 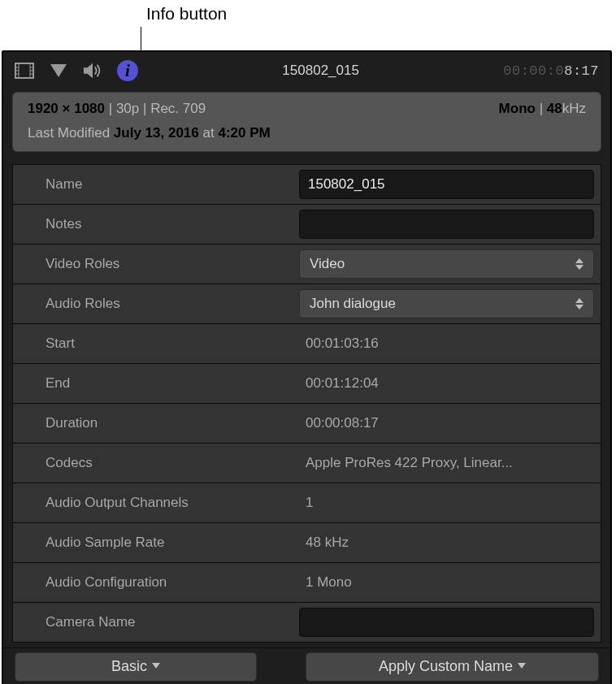 What do you see at coordinates (136, 667) in the screenshot?
I see `metadata-view-dropdown: Basic` at bounding box center [136, 667].